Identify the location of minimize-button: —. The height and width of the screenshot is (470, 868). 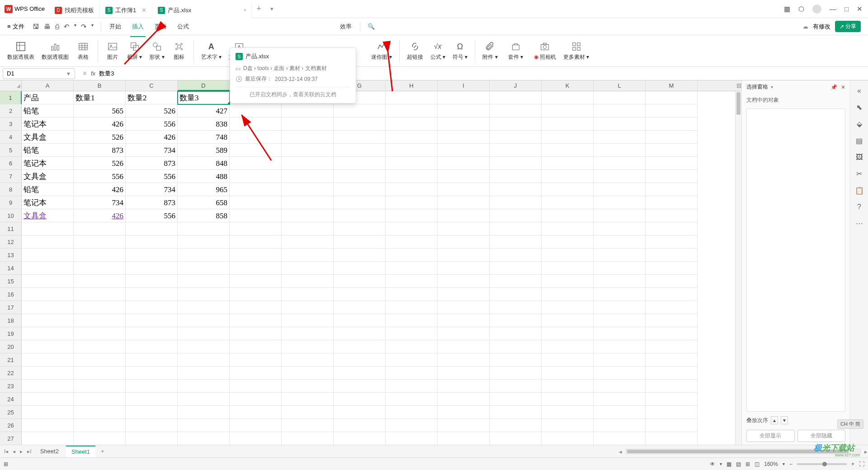
(833, 9).